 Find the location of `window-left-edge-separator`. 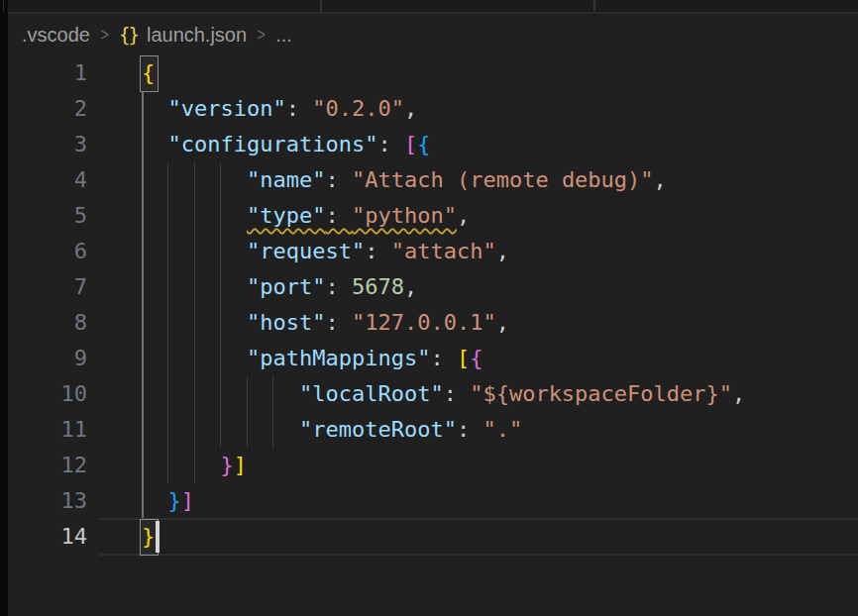

window-left-edge-separator is located at coordinates (4, 6).